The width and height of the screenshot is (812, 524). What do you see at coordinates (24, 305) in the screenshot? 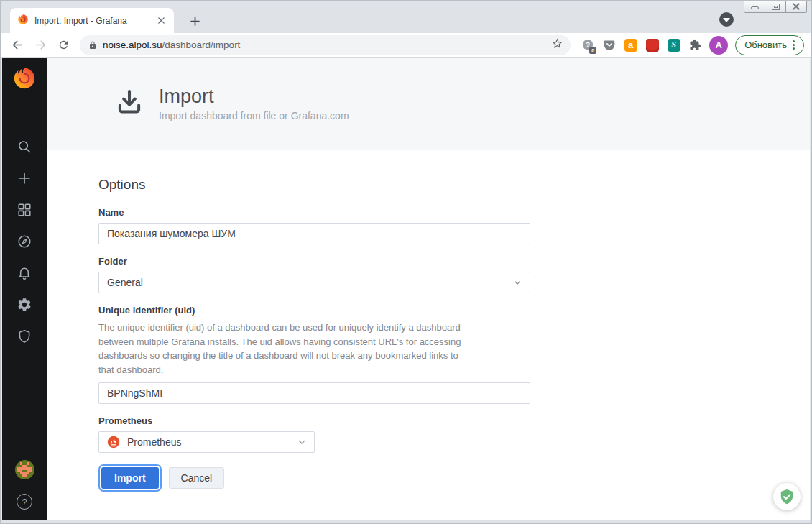
I see `sidebar-configuration-button` at bounding box center [24, 305].